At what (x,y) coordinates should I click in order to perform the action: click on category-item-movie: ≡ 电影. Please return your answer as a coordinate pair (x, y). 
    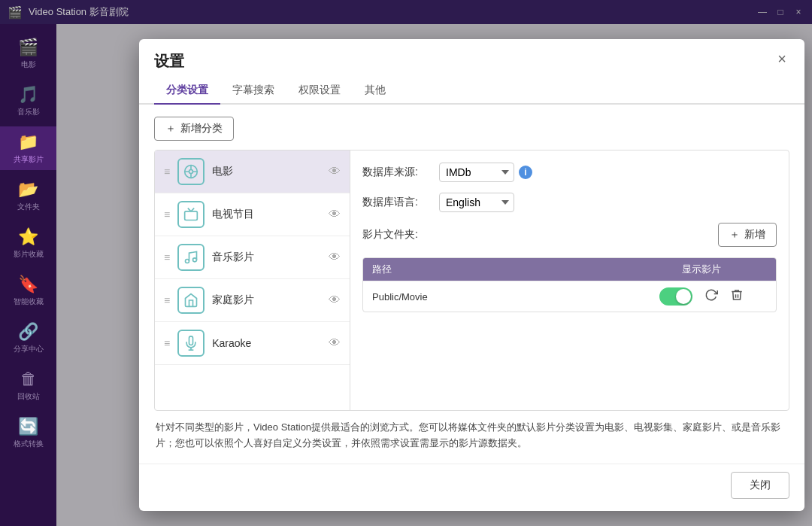
    Looking at the image, I should click on (253, 172).